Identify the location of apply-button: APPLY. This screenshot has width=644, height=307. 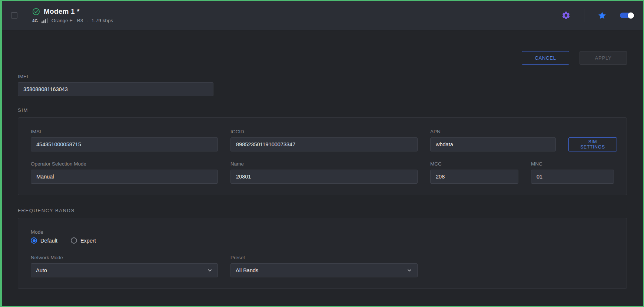
(603, 58).